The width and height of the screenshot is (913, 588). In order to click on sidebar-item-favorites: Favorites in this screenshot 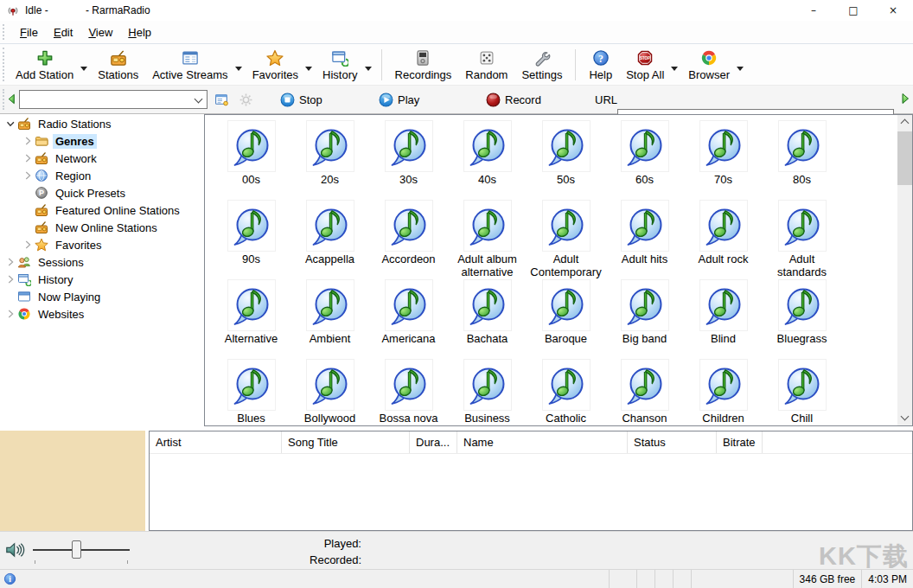, I will do `click(100, 245)`.